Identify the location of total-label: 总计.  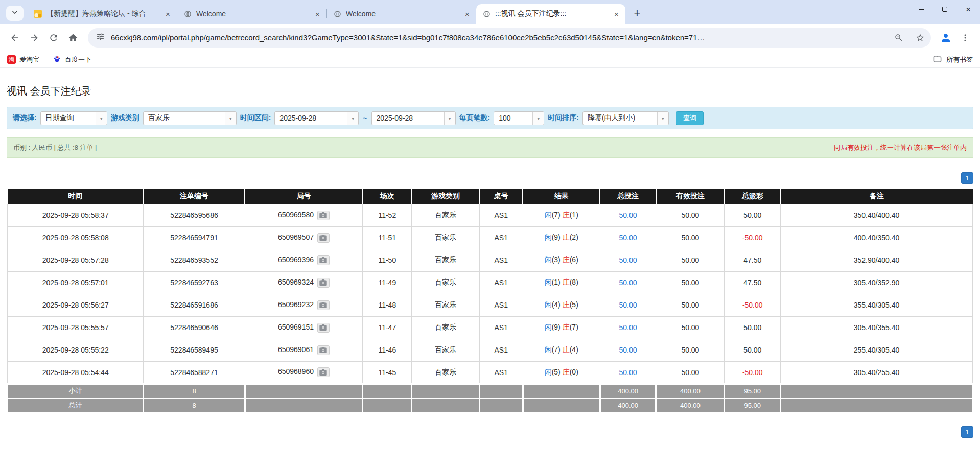
(76, 405).